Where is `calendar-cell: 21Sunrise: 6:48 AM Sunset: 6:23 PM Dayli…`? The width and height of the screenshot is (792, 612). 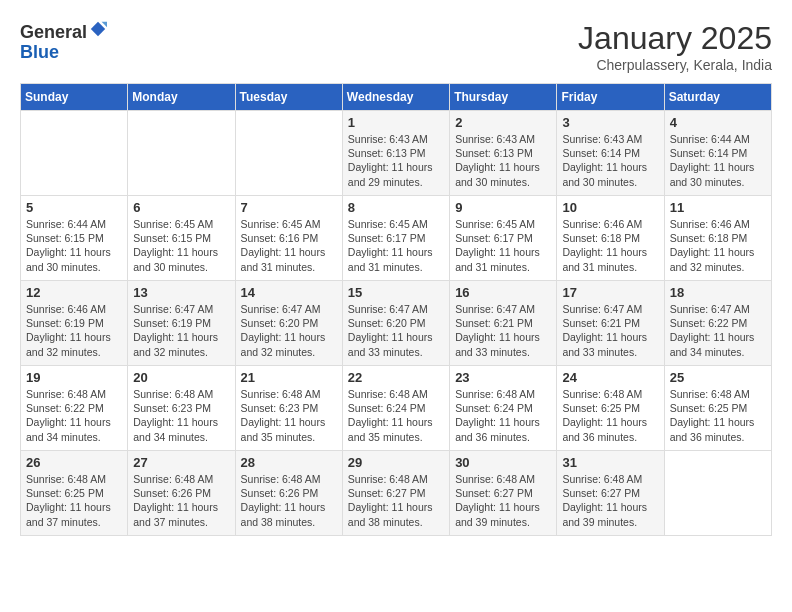 calendar-cell: 21Sunrise: 6:48 AM Sunset: 6:23 PM Dayli… is located at coordinates (288, 408).